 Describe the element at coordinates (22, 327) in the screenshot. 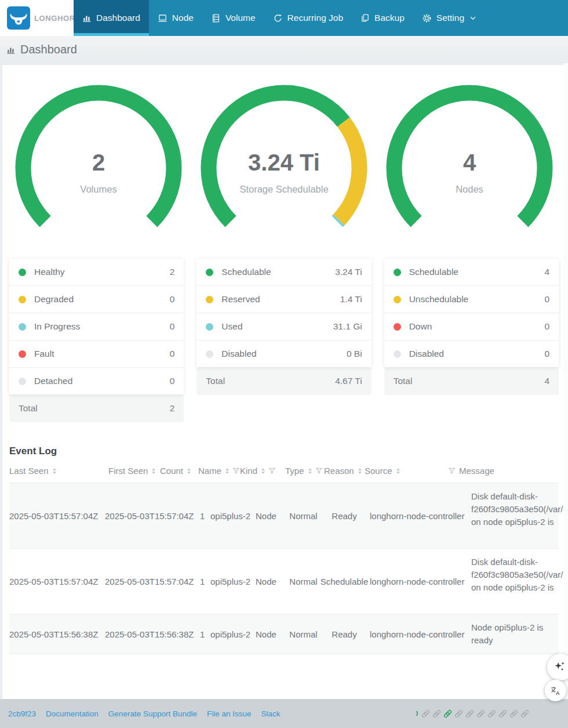

I see `status-dot-teal` at that location.